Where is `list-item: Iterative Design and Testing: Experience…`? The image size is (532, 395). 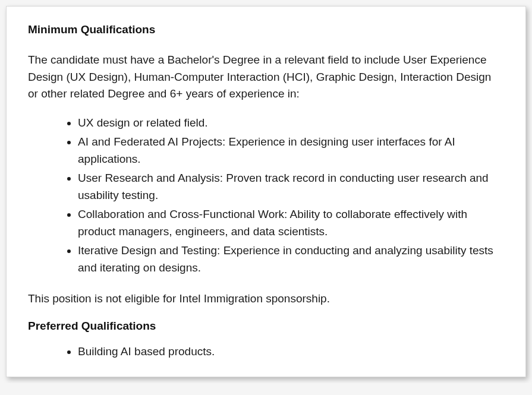 list-item: Iterative Design and Testing: Experience… is located at coordinates (291, 259).